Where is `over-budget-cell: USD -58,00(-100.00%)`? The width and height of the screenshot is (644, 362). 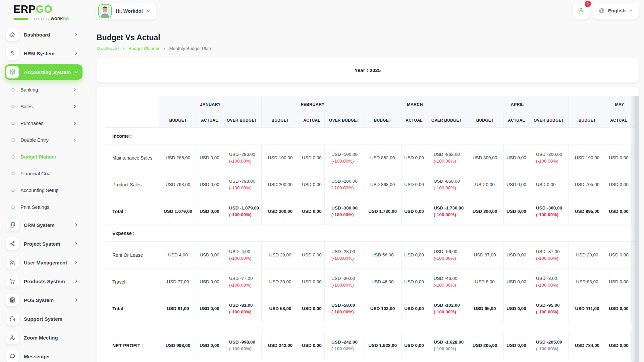 over-budget-cell: USD -58,00(-100.00%) is located at coordinates (344, 309).